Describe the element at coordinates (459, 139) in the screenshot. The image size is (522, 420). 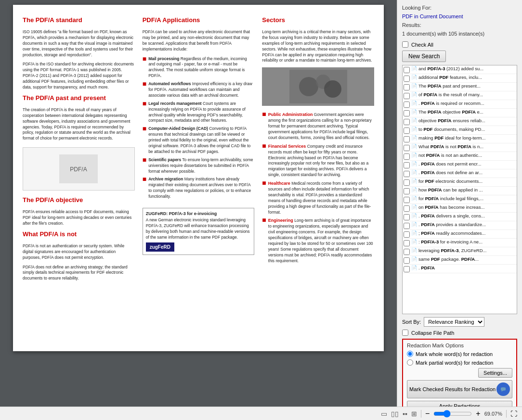
I see `result-item: 📄 making PDF ideal for long-term...` at that location.